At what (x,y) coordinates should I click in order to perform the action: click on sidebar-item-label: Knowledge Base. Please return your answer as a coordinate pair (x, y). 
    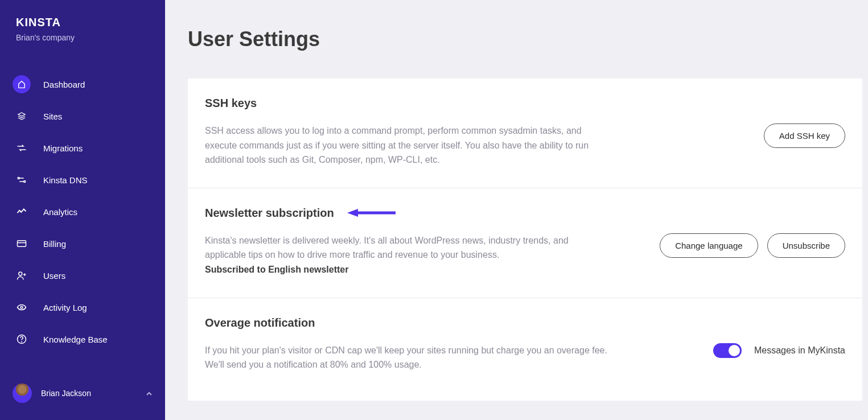
    Looking at the image, I should click on (75, 339).